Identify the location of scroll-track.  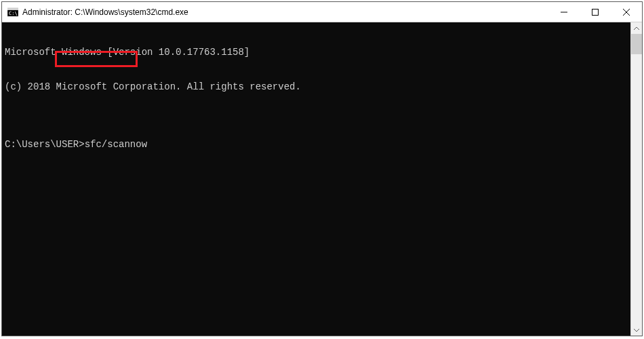
(637, 179).